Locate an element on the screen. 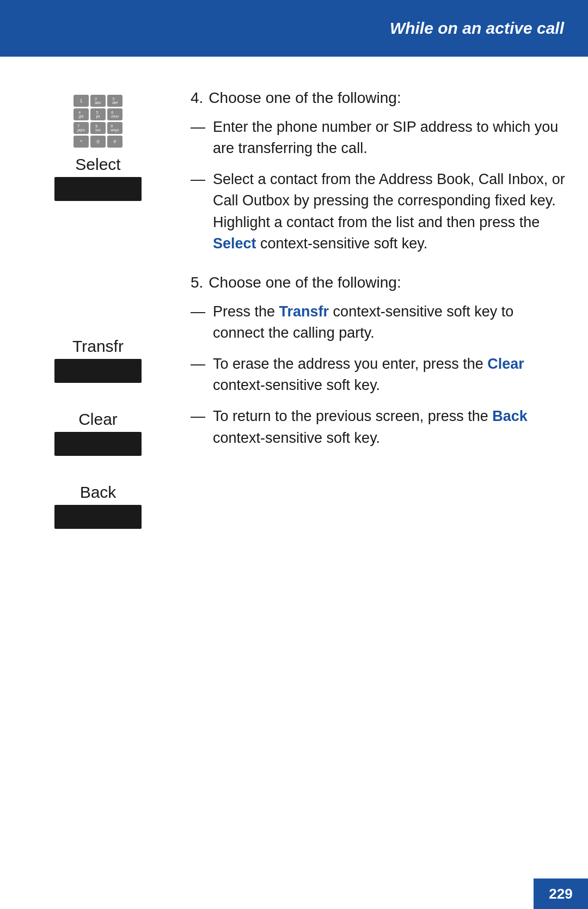 The height and width of the screenshot is (909, 588). step-5-bullet-3-text: To return to the previous screen, press … is located at coordinates (390, 427).